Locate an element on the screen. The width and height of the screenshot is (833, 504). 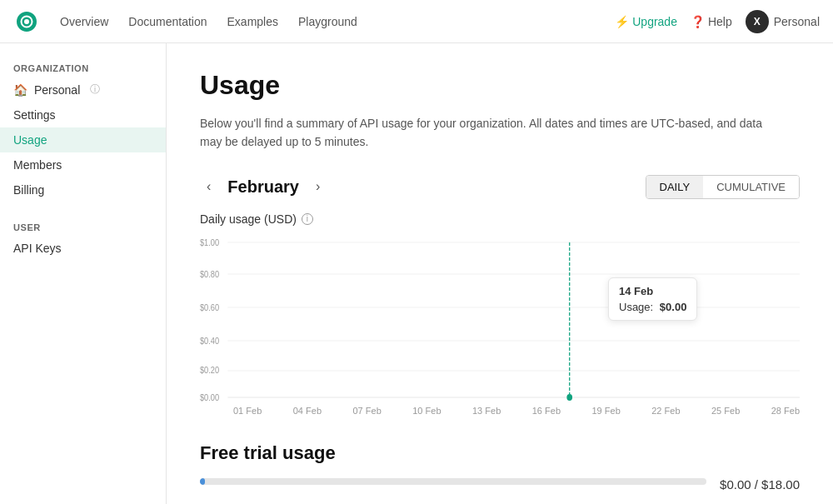
nav-links: Overview Documentation Examples Playgrou… is located at coordinates (337, 22).